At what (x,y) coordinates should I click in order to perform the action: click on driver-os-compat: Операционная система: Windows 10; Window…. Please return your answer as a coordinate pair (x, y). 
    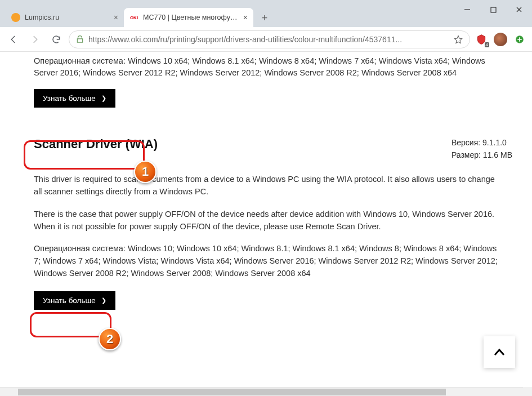
    Looking at the image, I should click on (266, 261).